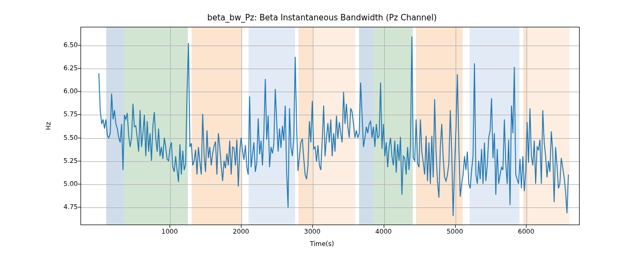  Describe the element at coordinates (48, 125) in the screenshot. I see `y-axis-label: Hz` at that location.